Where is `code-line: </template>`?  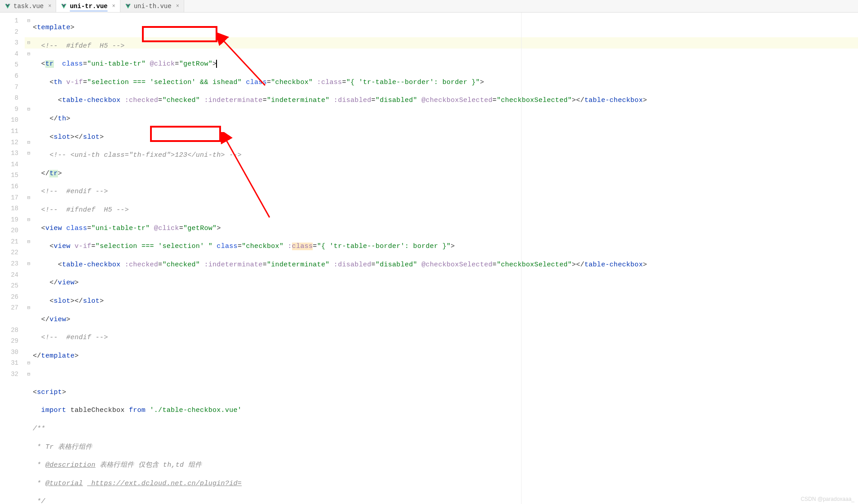
code-line: </template> is located at coordinates (446, 357).